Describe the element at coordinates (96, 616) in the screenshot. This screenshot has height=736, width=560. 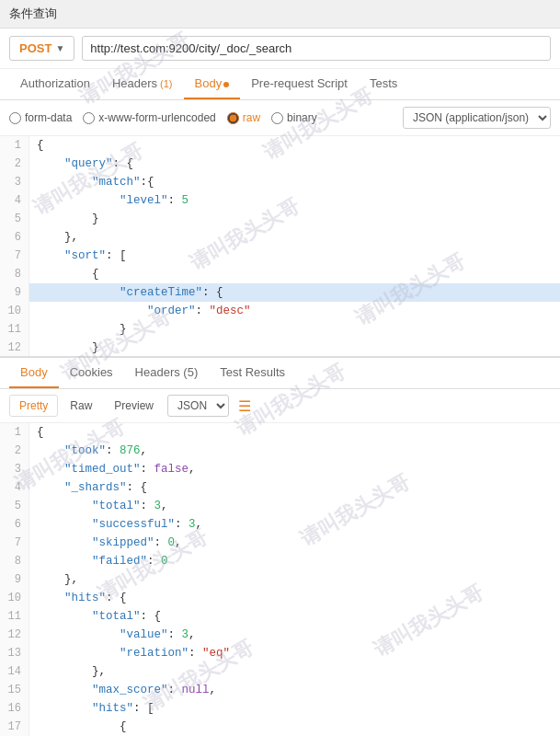
I see `line-content: "total": {` at that location.